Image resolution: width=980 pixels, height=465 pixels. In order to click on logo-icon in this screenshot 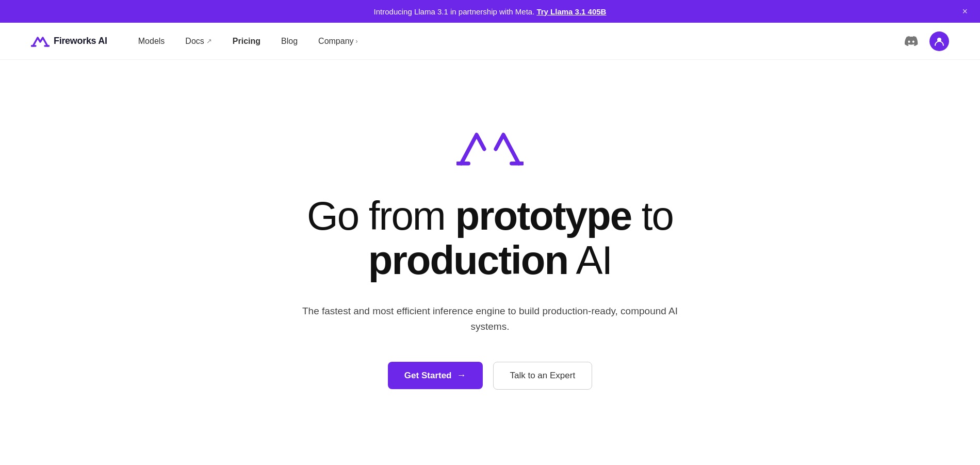, I will do `click(40, 41)`.